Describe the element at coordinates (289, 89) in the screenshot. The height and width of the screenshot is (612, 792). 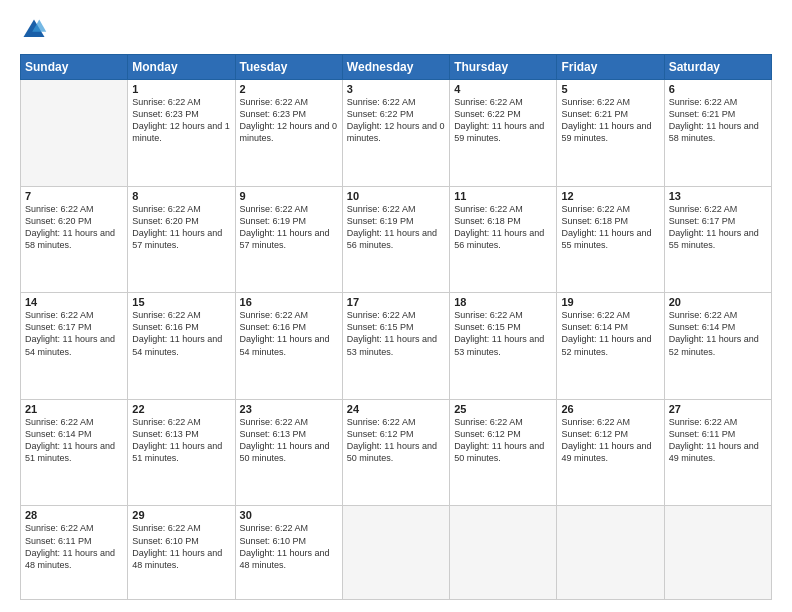
I see `day-number: 2` at that location.